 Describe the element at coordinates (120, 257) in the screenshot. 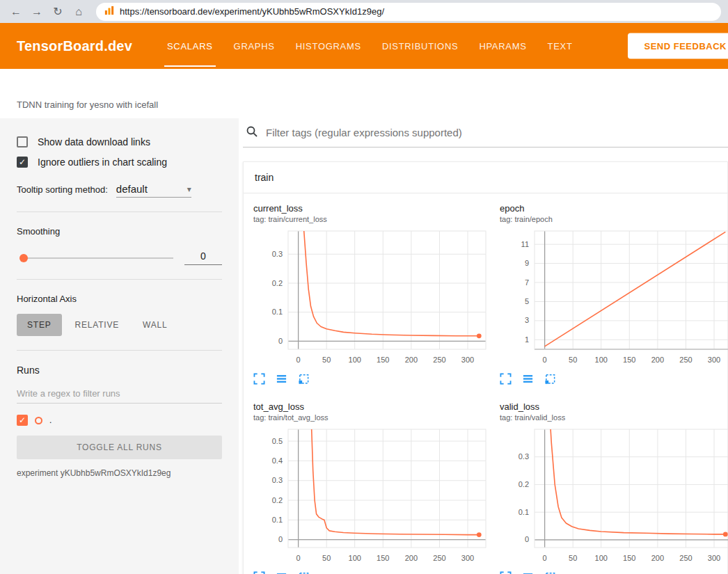

I see `smoothing-slider-row: 0` at that location.